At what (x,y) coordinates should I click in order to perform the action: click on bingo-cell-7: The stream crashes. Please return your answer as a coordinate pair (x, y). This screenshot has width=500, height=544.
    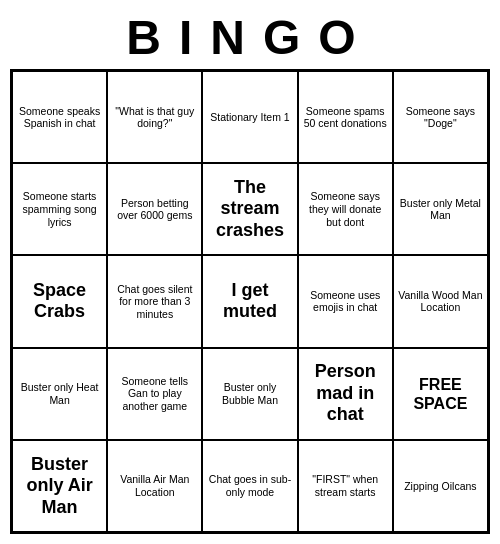
    Looking at the image, I should click on (250, 209).